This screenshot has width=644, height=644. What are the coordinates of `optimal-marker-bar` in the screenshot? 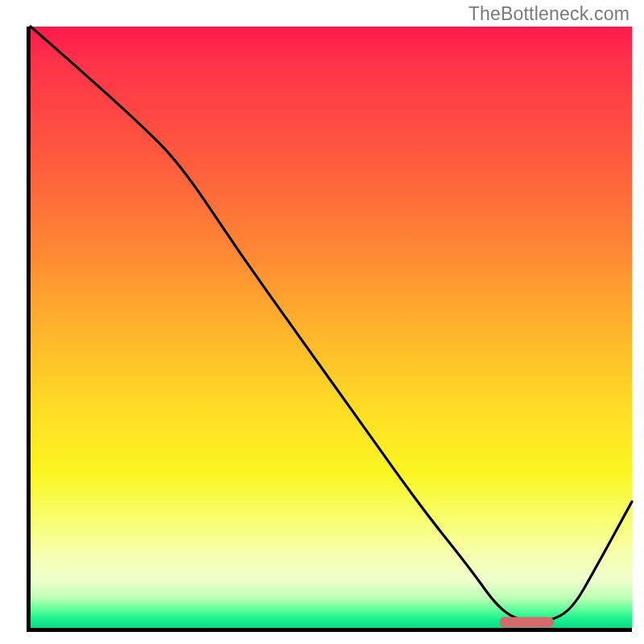 It's located at (526, 623).